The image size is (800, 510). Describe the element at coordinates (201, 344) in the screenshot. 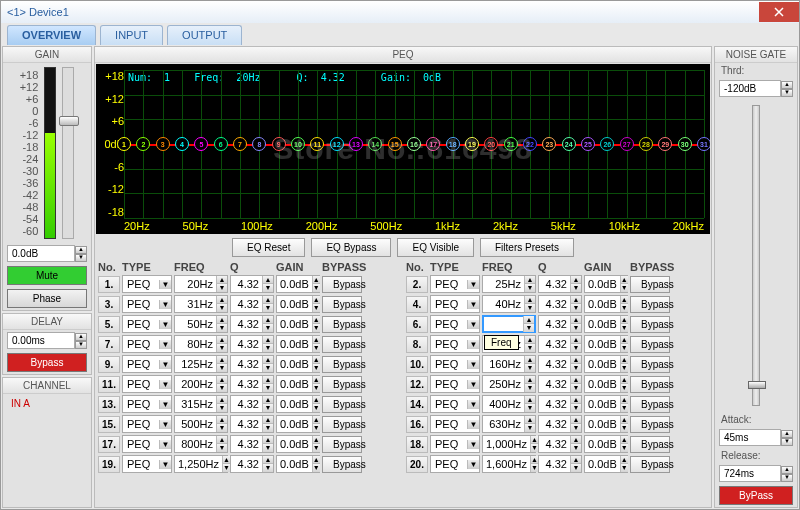

I see `freq-input: 80Hz▲▼` at that location.